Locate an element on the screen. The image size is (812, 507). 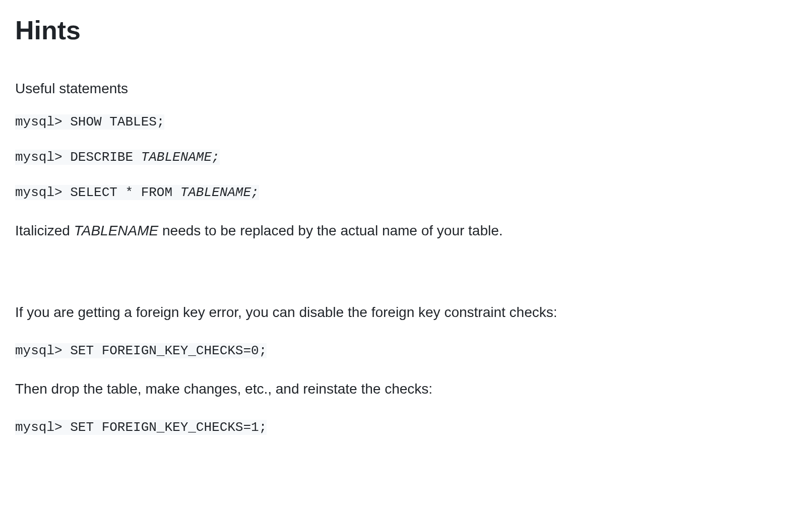
useful-statements-subheading: Useful statements is located at coordinates (406, 89).